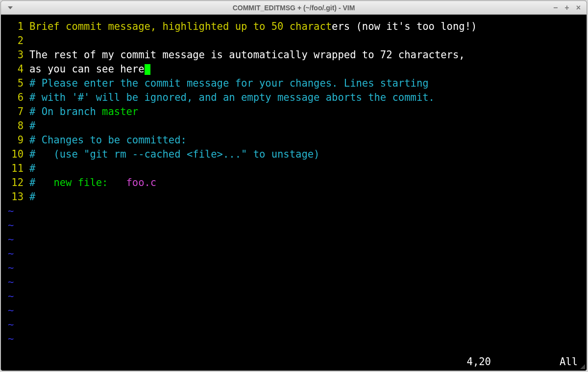  I want to click on line-number: 13, so click(19, 197).